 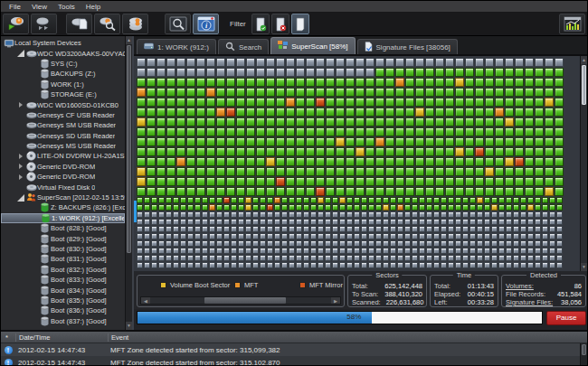 What do you see at coordinates (63, 105) in the screenshot?
I see `sidebar-item: WDC WD1600SD-01KCB0` at bounding box center [63, 105].